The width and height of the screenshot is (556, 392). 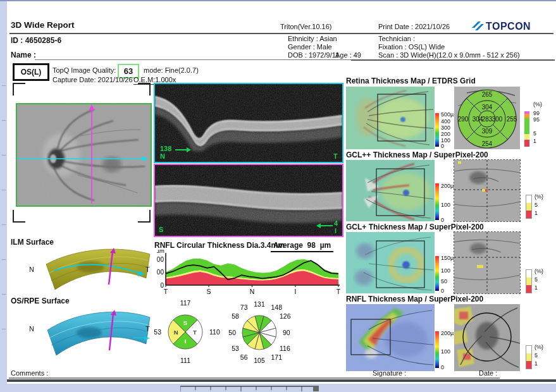 What do you see at coordinates (249, 200) in the screenshot?
I see `bscan-vertical: S 4 I` at bounding box center [249, 200].